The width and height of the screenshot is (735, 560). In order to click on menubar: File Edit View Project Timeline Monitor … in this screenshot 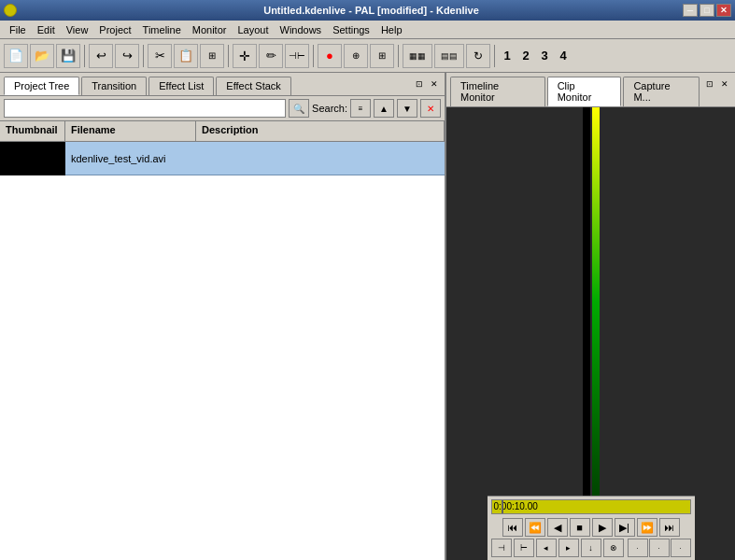, I will do `click(368, 30)`.